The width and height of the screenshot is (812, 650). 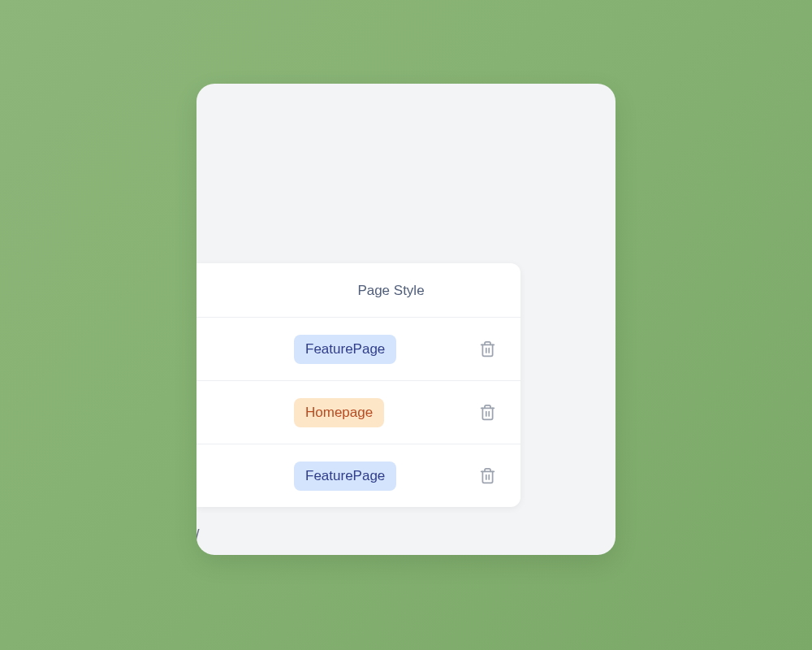 What do you see at coordinates (359, 413) in the screenshot?
I see `table-row: Homepage` at bounding box center [359, 413].